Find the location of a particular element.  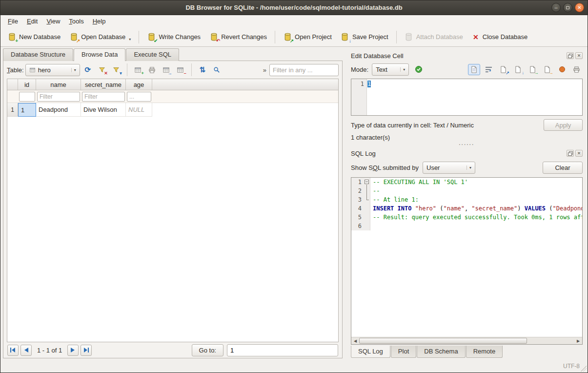

export-button: → is located at coordinates (547, 69).